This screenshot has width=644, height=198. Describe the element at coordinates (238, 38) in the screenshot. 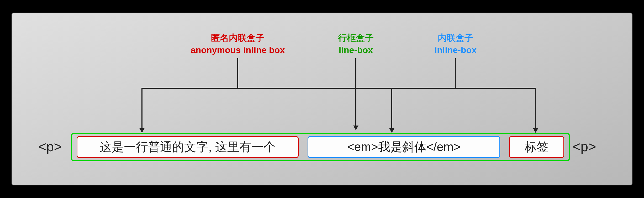

I see `label-anon-cn: 匿名内联盒子` at that location.